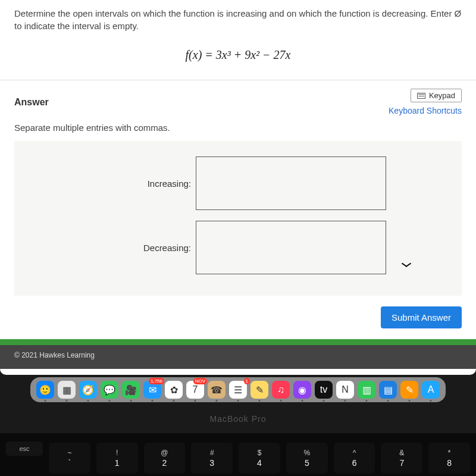  Describe the element at coordinates (238, 419) in the screenshot. I see `laptop-model-label: MacBook Pro` at that location.